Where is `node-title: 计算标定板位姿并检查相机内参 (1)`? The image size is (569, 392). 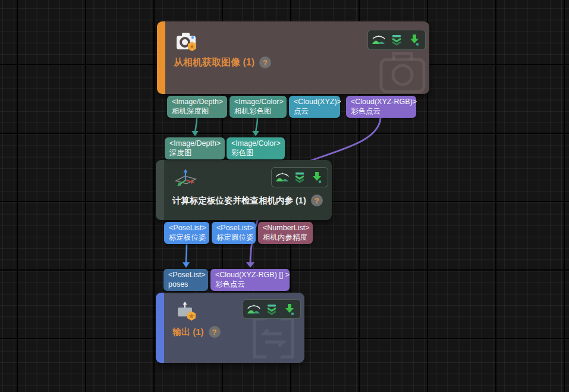
node-title: 计算标定板位姿并检查相机内参 (1) is located at coordinates (239, 201).